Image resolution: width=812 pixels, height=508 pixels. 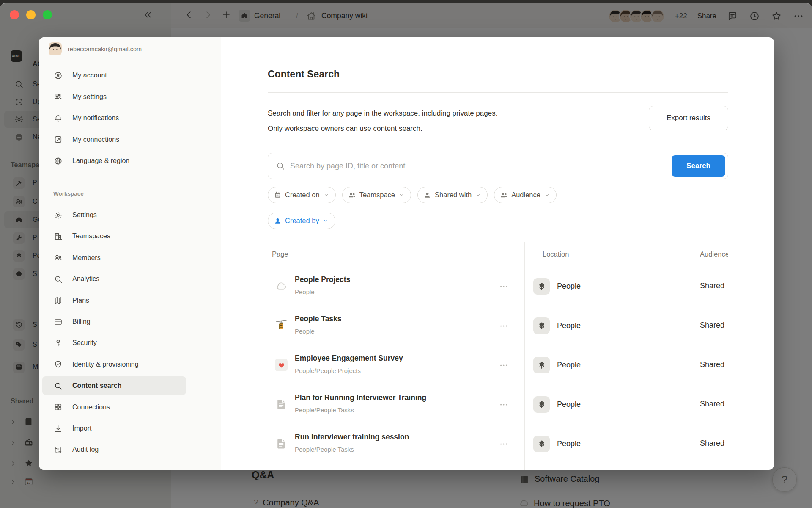 What do you see at coordinates (302, 221) in the screenshot?
I see `active-filter-row: Created by` at bounding box center [302, 221].